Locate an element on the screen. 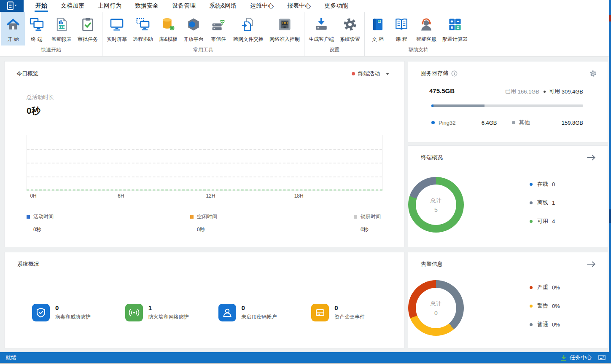 This screenshot has height=364, width=611. docs-button: 文 档 is located at coordinates (378, 29).